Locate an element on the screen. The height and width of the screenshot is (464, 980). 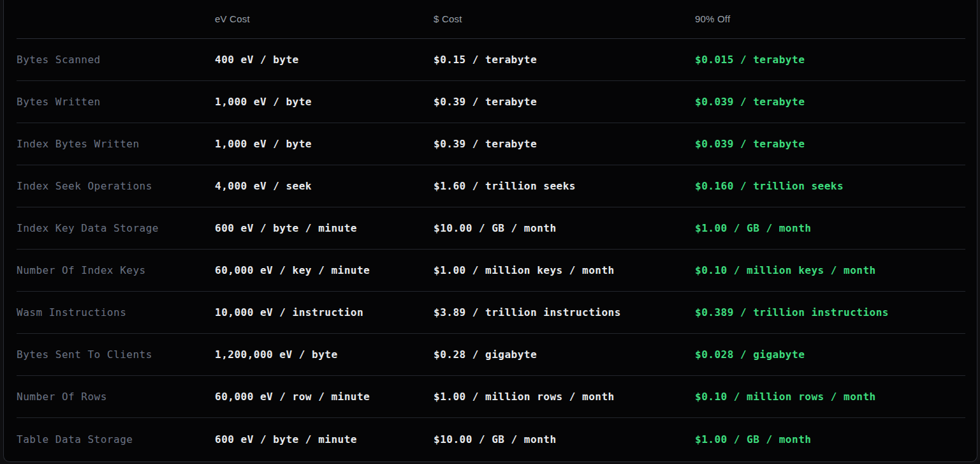
ev-cost-value: 60,000 eV / row / minute is located at coordinates (324, 397).